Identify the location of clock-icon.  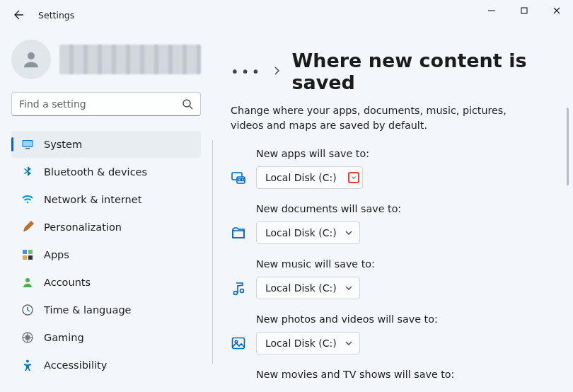
(28, 310).